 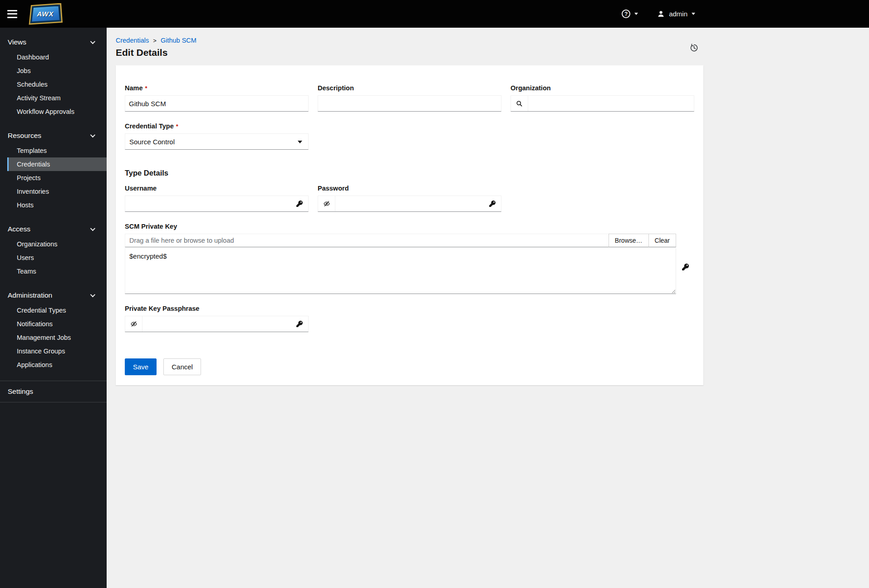 What do you see at coordinates (409, 173) in the screenshot?
I see `type-details-heading: Type Details` at bounding box center [409, 173].